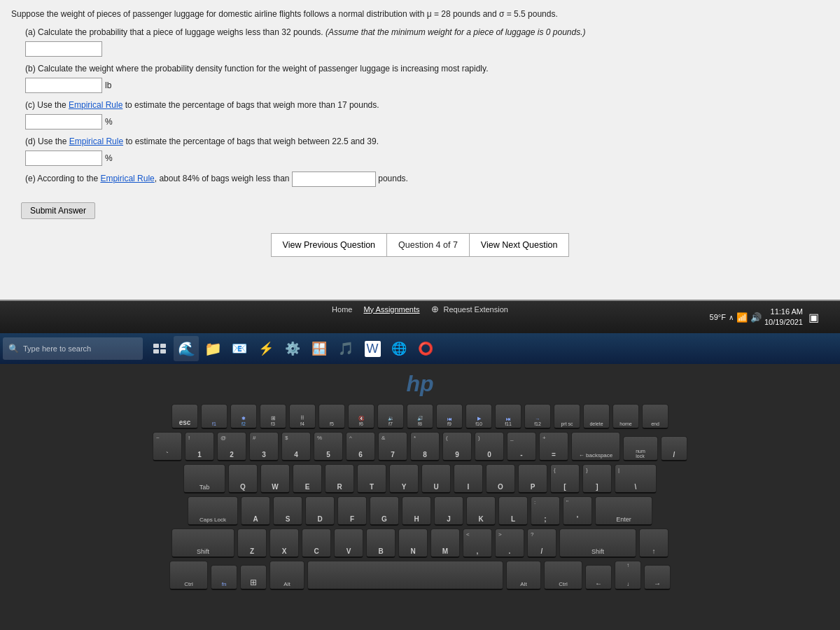 Image resolution: width=840 pixels, height=630 pixels. I want to click on key-6: ^6, so click(360, 447).